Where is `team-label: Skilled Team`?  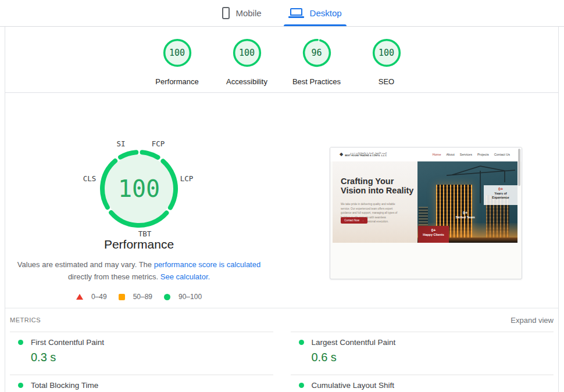 team-label: Skilled Team is located at coordinates (465, 217).